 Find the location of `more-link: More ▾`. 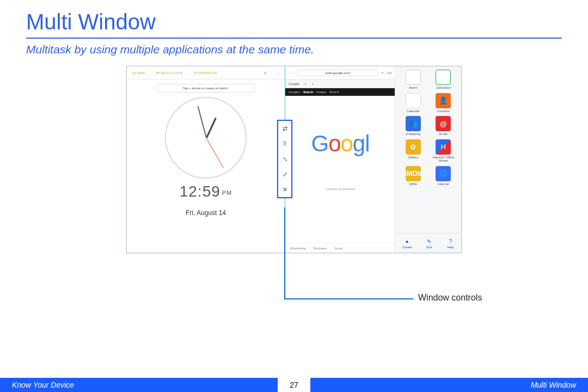

more-link: More ▾ is located at coordinates (334, 92).